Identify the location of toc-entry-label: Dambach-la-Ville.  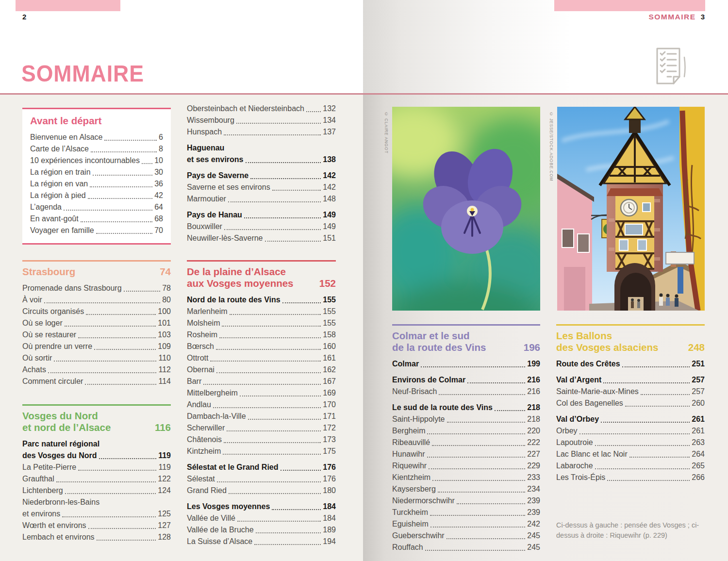
(216, 416).